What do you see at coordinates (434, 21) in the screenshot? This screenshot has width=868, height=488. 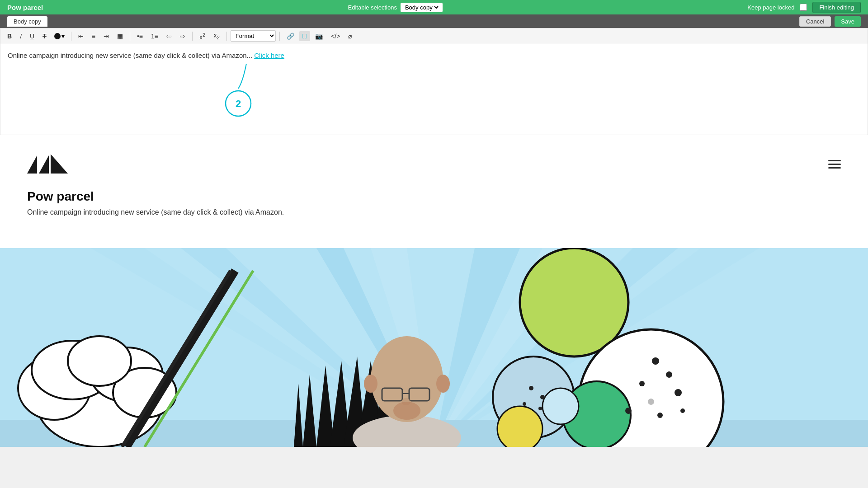 I see `second-bar: Body copy Cancel Save` at bounding box center [434, 21].